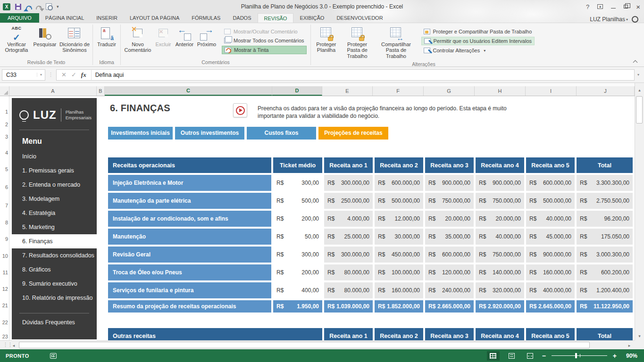  Describe the element at coordinates (605, 219) in the screenshot. I see `total-cell: R$96.200,00` at that location.